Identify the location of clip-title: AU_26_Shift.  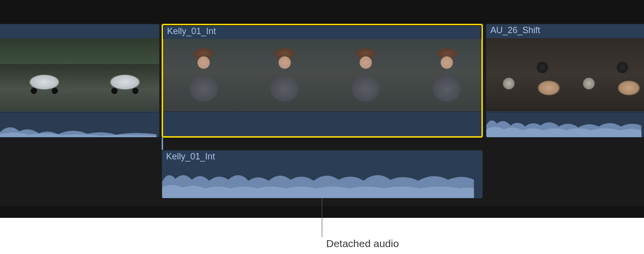
(566, 31).